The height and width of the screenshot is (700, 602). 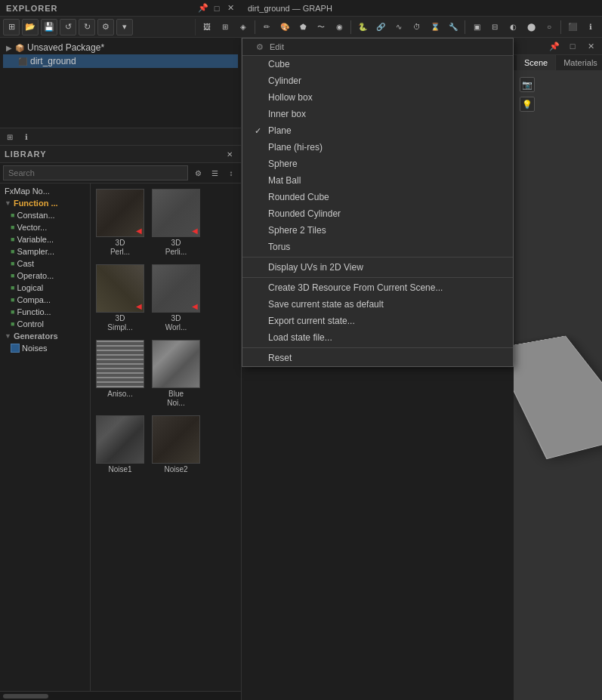 I want to click on search-view-icon: ☰, so click(x=215, y=173).